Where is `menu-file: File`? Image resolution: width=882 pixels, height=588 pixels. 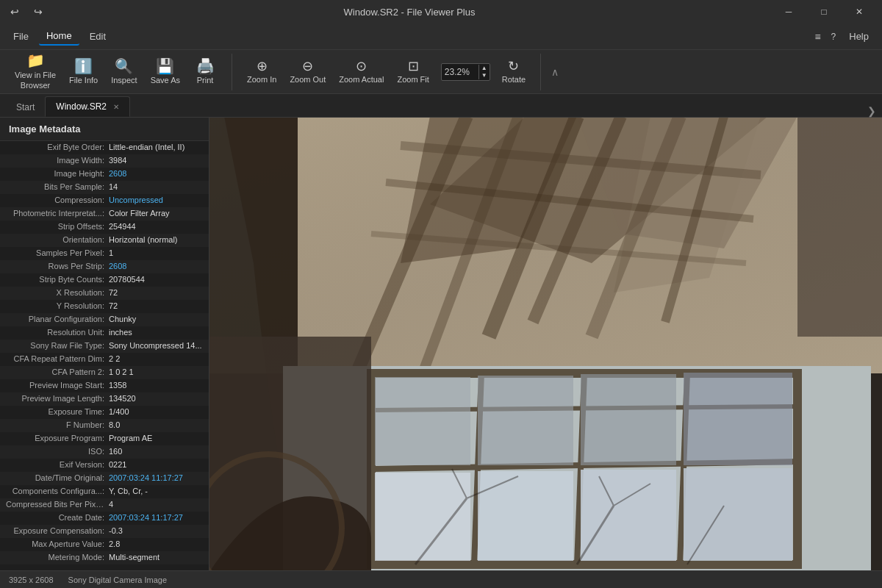
menu-file: File is located at coordinates (21, 37).